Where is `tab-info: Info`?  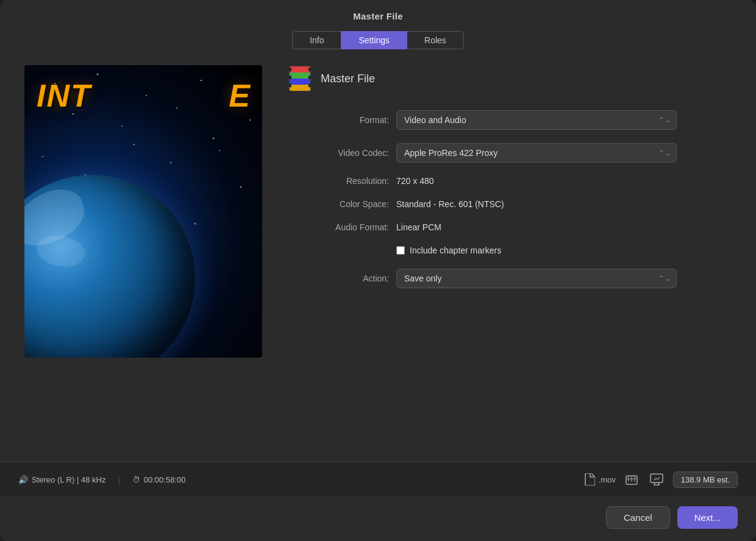
tab-info: Info is located at coordinates (316, 40).